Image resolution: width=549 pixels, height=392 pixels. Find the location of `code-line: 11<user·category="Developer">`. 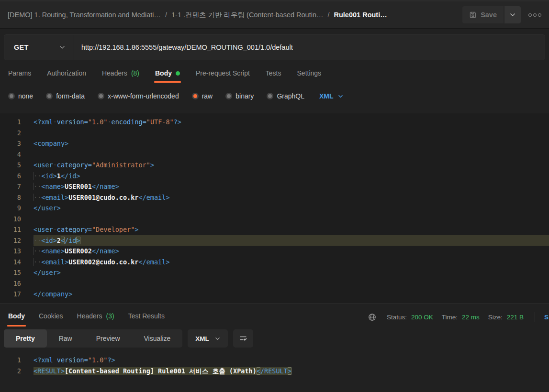

code-line: 11<user·category="Developer"> is located at coordinates (275, 229).